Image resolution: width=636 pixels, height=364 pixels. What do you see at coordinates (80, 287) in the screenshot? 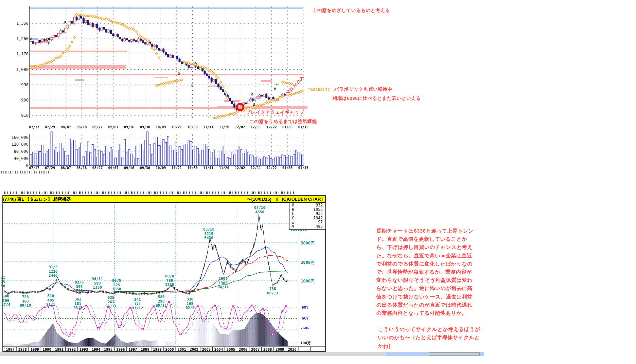
I see `cycle-price-annotation: 93/5 395 790` at bounding box center [80, 287].